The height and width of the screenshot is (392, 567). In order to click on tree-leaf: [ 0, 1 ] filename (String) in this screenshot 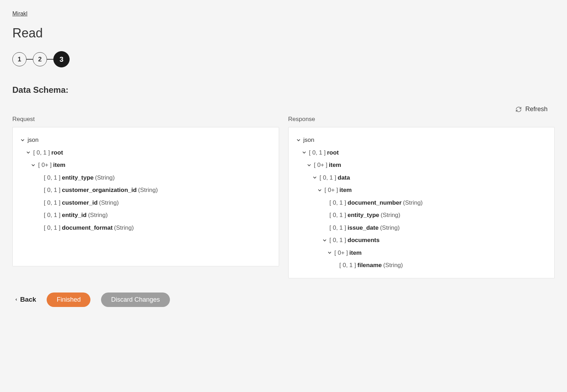, I will do `click(422, 265)`.